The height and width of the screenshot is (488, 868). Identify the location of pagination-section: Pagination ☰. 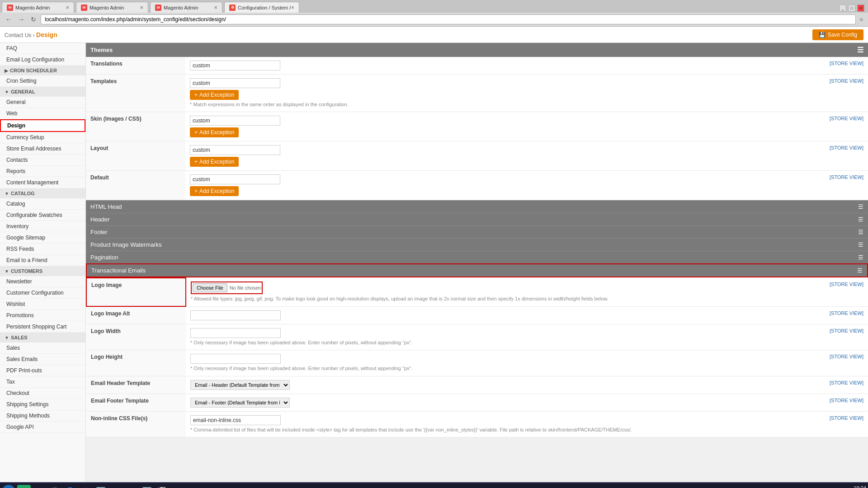
(477, 257).